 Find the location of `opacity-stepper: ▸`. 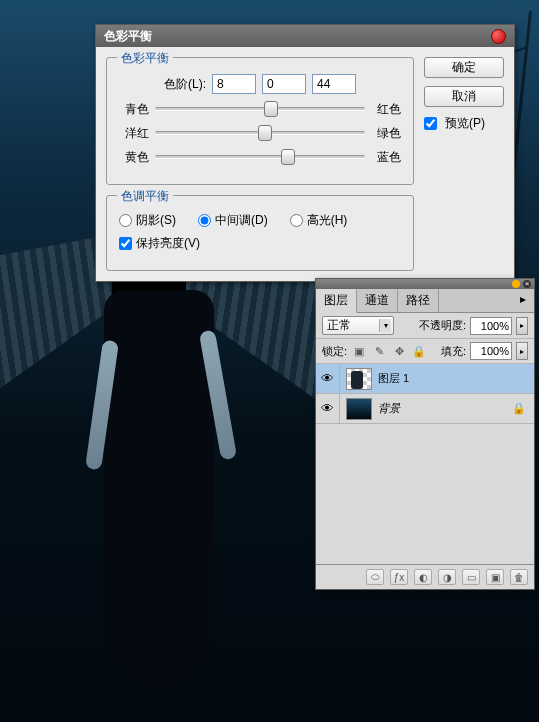

opacity-stepper: ▸ is located at coordinates (522, 326).